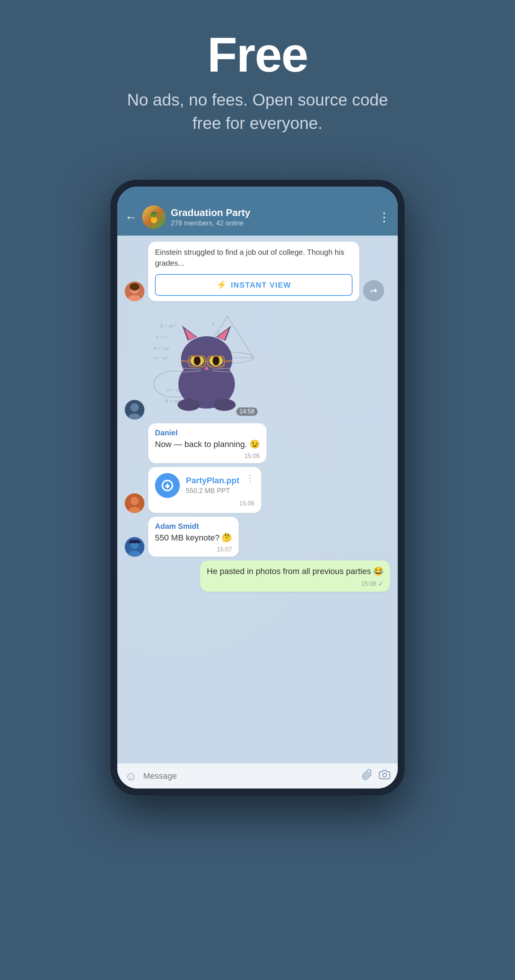  Describe the element at coordinates (258, 55) in the screenshot. I see `hero-title: Free` at that location.